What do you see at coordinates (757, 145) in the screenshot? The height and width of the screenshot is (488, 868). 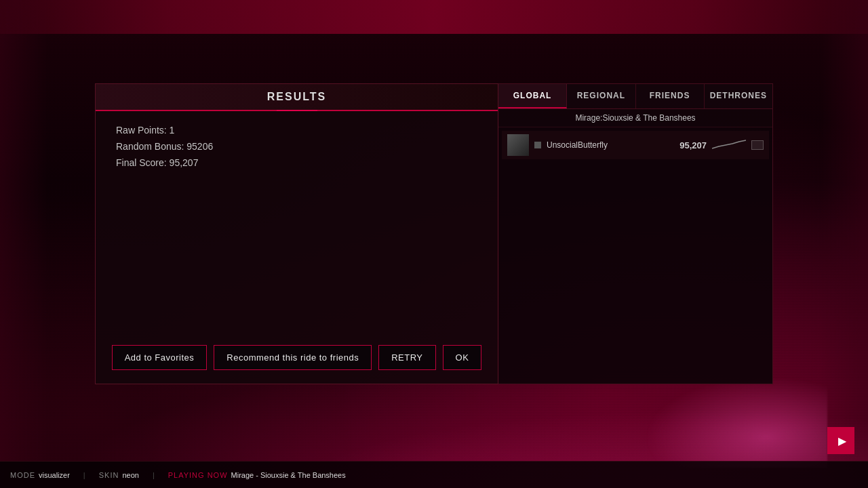 I see `country-flag` at bounding box center [757, 145].